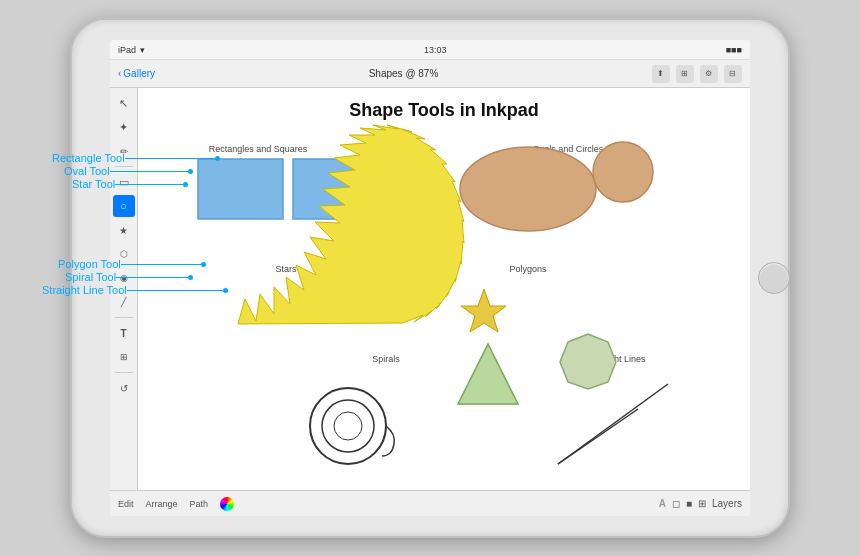 This screenshot has width=860, height=556. Describe the element at coordinates (430, 503) in the screenshot. I see `bottom-toolbar: Edit Arrange Path A ◻ ■ ⊞ Layers` at that location.